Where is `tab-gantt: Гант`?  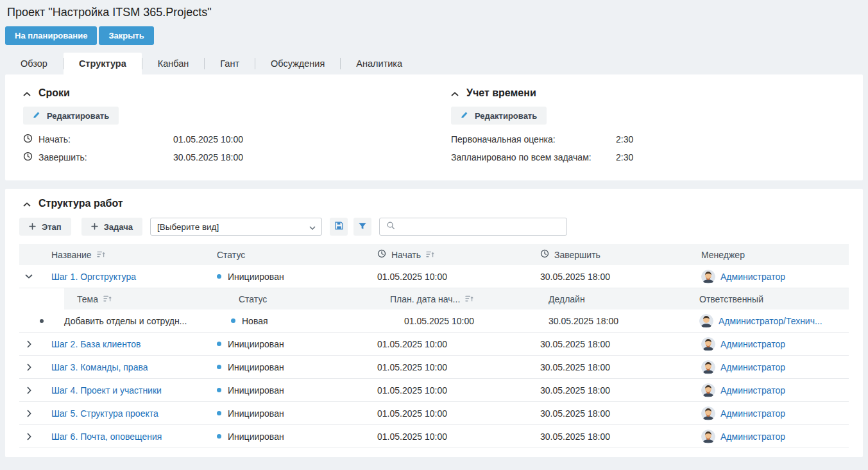
tab-gantt: Гант is located at coordinates (230, 64).